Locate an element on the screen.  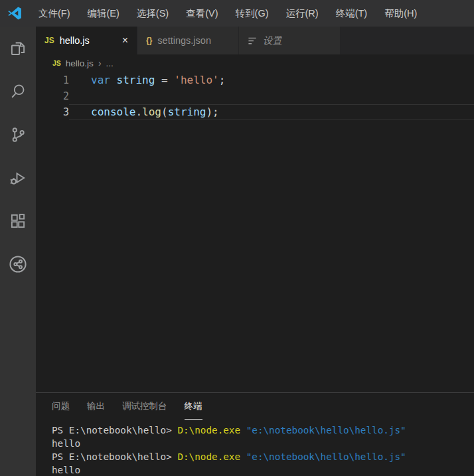
menu-item: 查看(V) is located at coordinates (202, 13).